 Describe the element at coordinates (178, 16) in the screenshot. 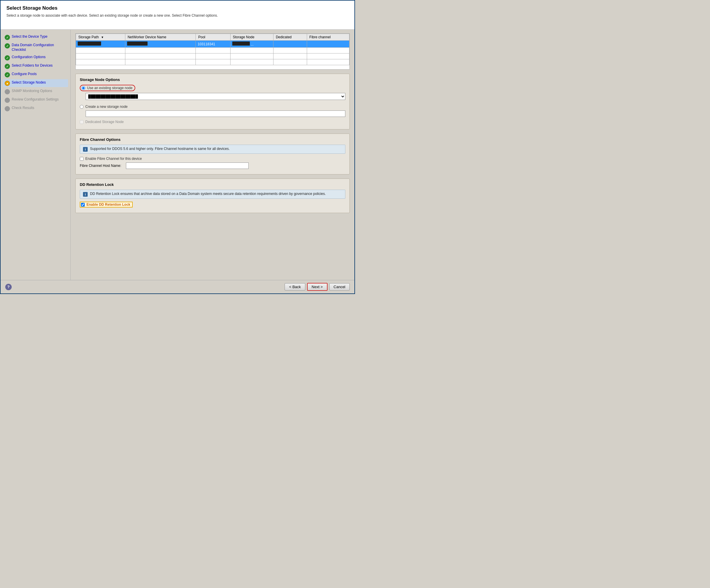

I see `page-subtitle: Select a storage node to associate with …` at that location.